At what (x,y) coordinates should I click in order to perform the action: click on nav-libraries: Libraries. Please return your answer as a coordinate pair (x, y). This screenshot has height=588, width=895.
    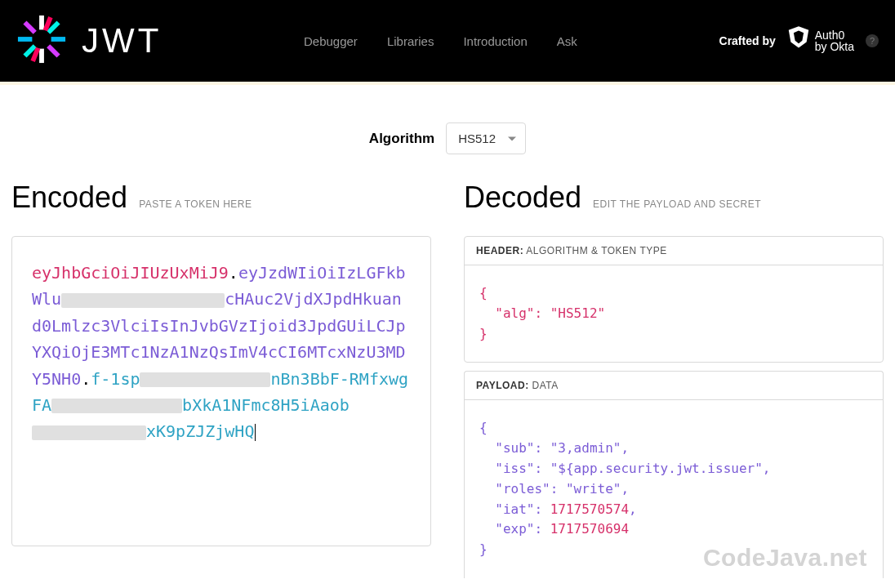
    Looking at the image, I should click on (411, 41).